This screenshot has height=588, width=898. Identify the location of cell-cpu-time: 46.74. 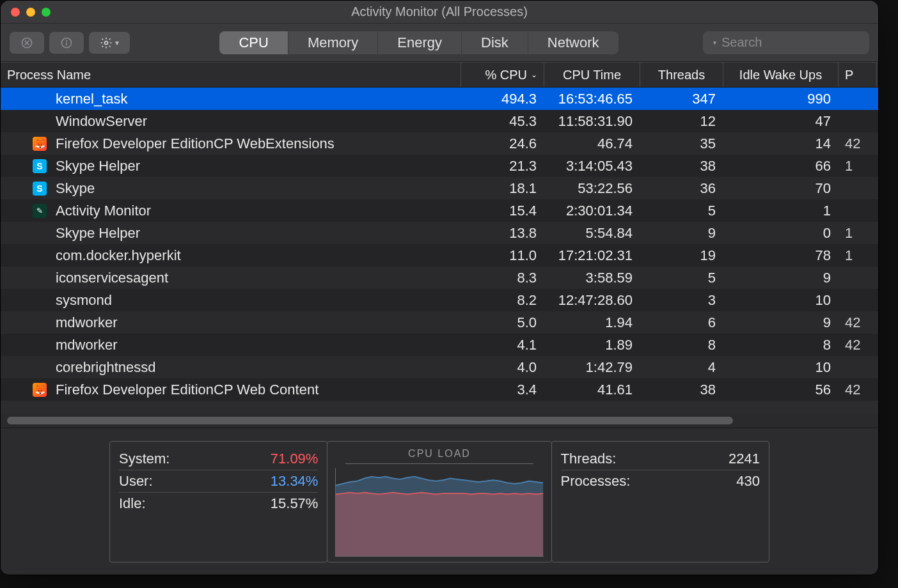
(592, 143).